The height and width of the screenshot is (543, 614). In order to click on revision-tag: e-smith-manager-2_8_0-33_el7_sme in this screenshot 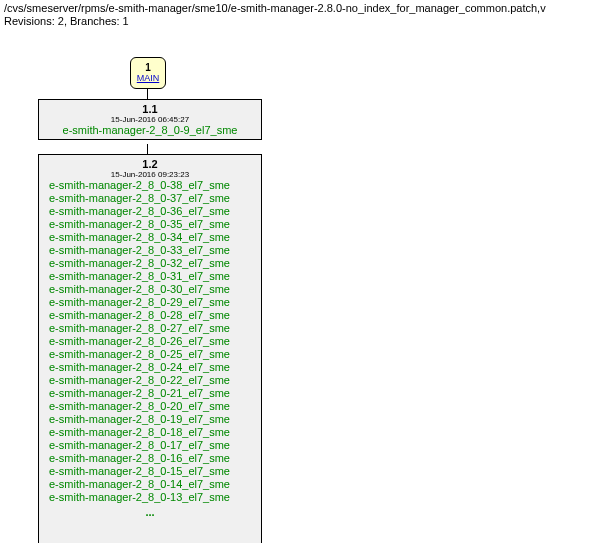, I will do `click(152, 250)`.